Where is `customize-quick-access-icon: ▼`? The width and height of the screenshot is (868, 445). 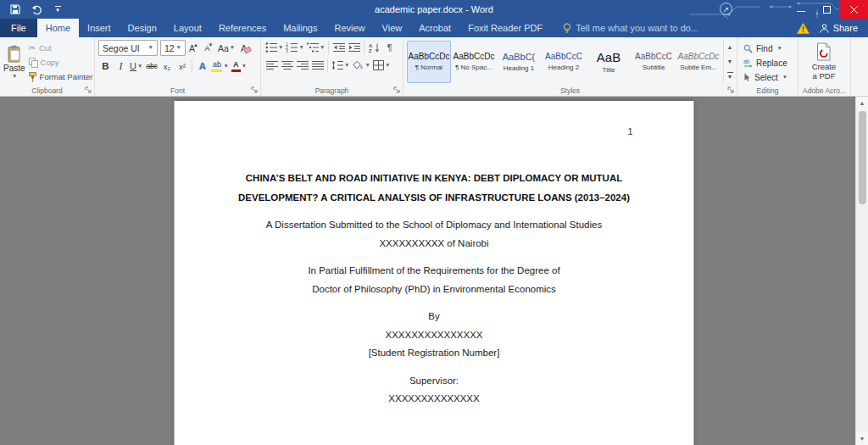 customize-quick-access-icon: ▼ is located at coordinates (58, 9).